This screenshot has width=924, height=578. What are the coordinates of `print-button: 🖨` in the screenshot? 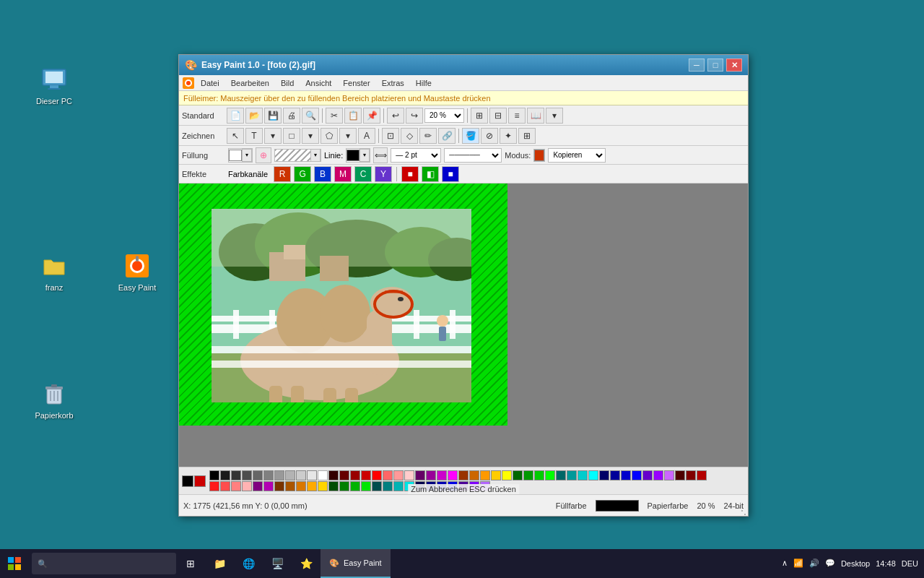 It's located at (292, 116).